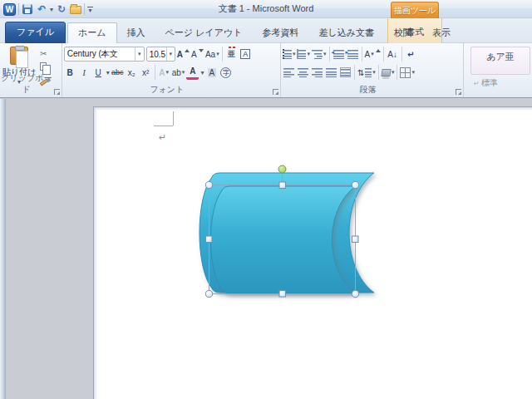 The width and height of the screenshot is (532, 399). I want to click on bullets-icon, so click(288, 54).